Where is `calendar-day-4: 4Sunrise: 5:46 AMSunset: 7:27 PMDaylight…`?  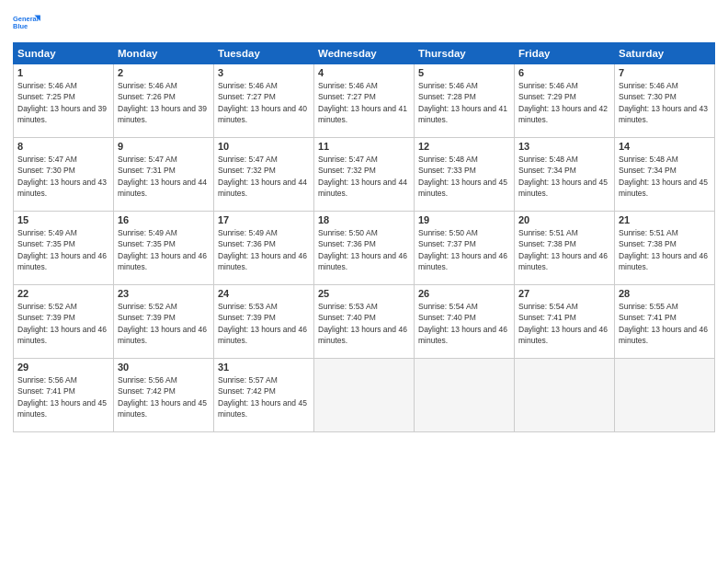
calendar-day-4: 4Sunrise: 5:46 AMSunset: 7:27 PMDaylight… is located at coordinates (364, 101).